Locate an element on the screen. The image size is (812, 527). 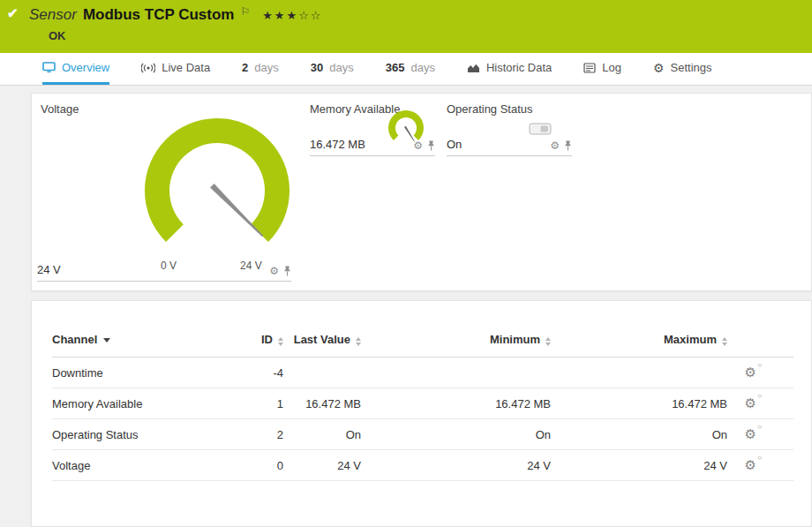
chevron-down-icon is located at coordinates (107, 341).